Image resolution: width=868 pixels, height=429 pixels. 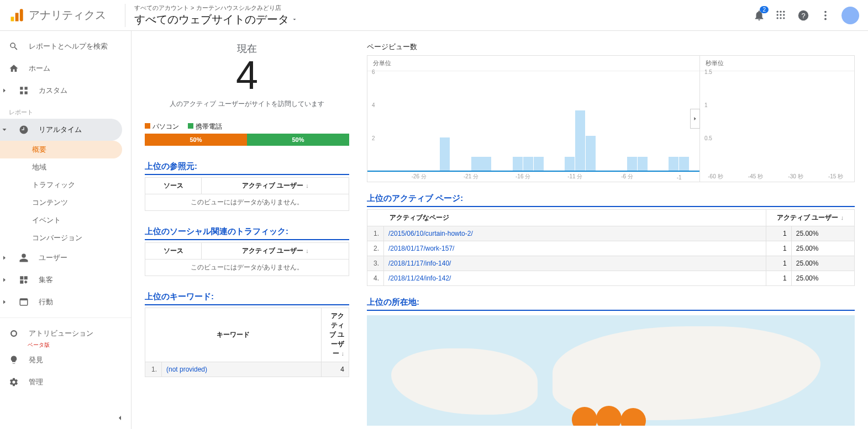 I want to click on search-icon, so click(x=14, y=46).